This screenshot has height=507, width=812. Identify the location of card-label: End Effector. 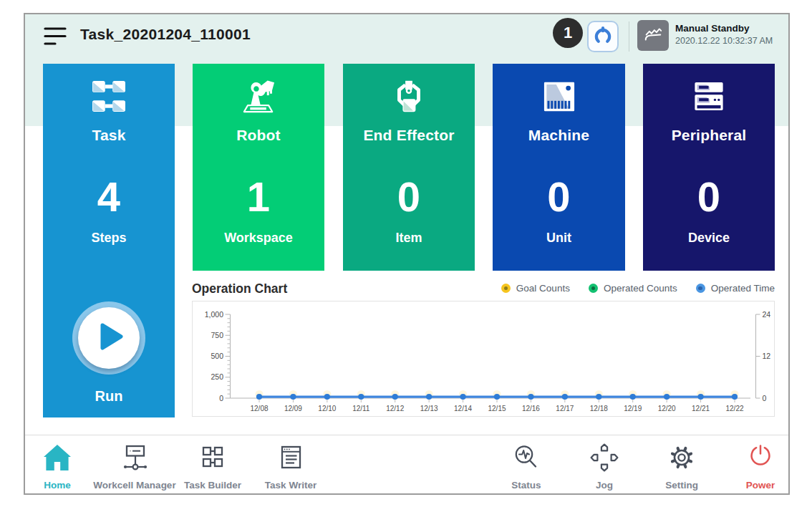
(409, 135).